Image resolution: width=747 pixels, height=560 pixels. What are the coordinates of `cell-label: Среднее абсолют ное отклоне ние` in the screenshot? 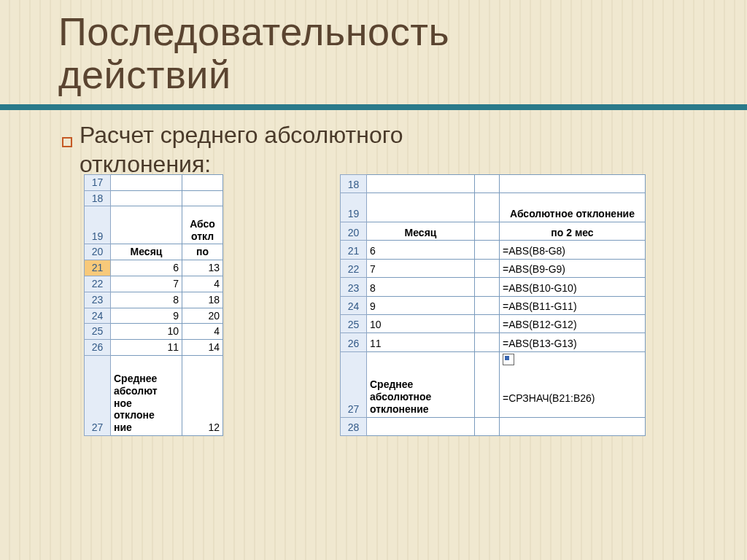 It's located at (147, 395).